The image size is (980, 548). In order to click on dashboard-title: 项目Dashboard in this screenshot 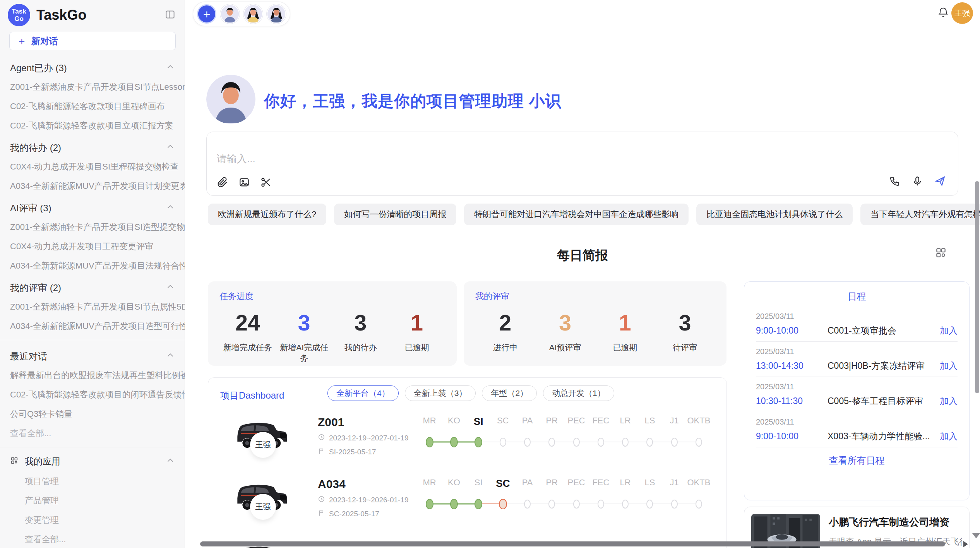, I will do `click(252, 396)`.